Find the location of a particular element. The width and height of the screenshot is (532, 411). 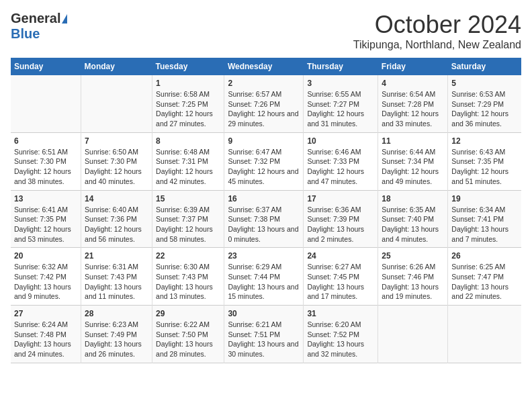

calendar-cell: 12Sunrise: 6:43 AM Sunset: 7:35 PM Dayli… is located at coordinates (485, 161).